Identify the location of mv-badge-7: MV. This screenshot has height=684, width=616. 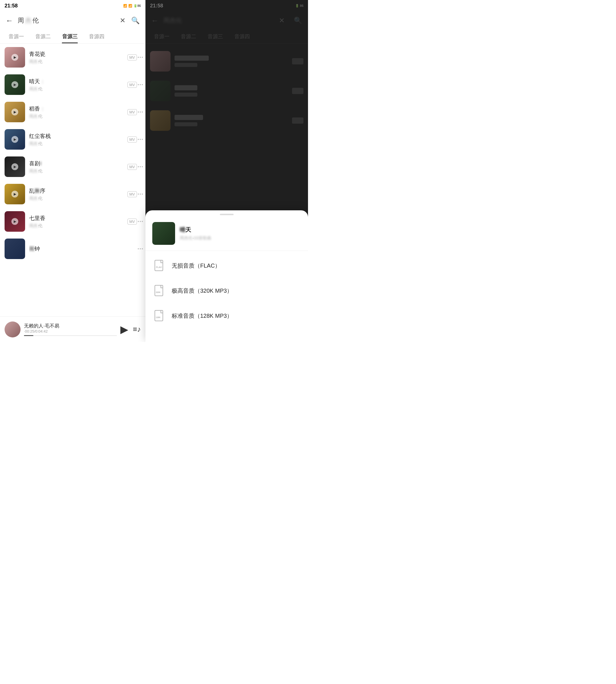
(132, 222).